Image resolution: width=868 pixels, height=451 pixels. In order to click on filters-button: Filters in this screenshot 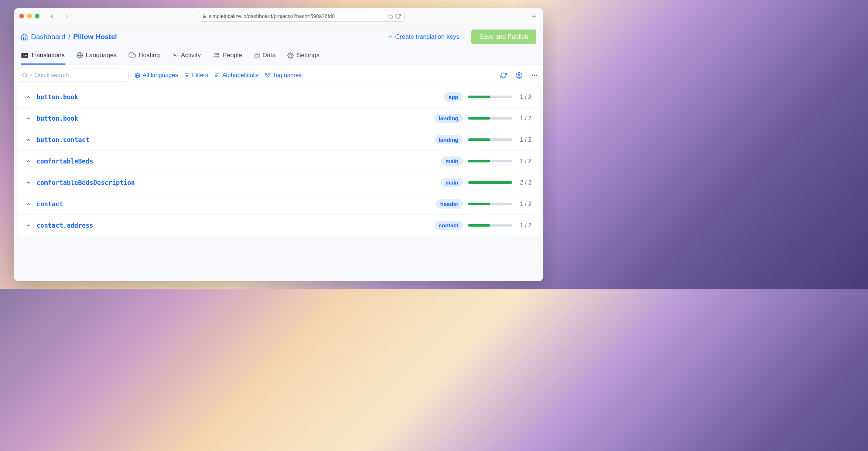, I will do `click(196, 75)`.